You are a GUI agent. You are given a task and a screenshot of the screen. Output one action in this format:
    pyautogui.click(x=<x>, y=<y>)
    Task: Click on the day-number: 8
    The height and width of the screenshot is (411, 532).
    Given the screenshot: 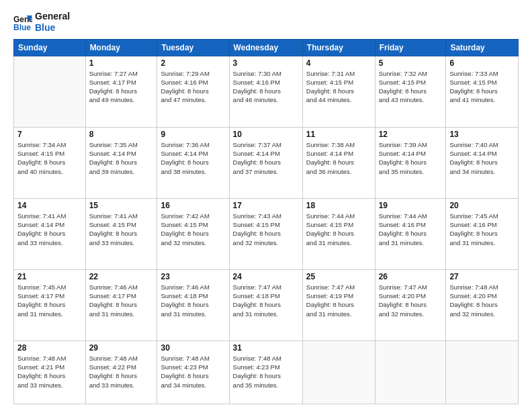 What is the action you would take?
    pyautogui.click(x=122, y=134)
    